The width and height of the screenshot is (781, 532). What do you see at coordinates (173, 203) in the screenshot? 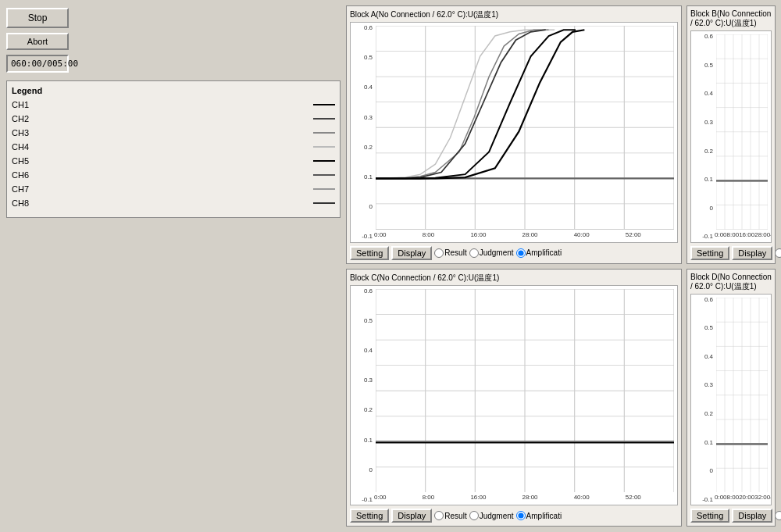
I see `legend-ch8: CH8` at bounding box center [173, 203].